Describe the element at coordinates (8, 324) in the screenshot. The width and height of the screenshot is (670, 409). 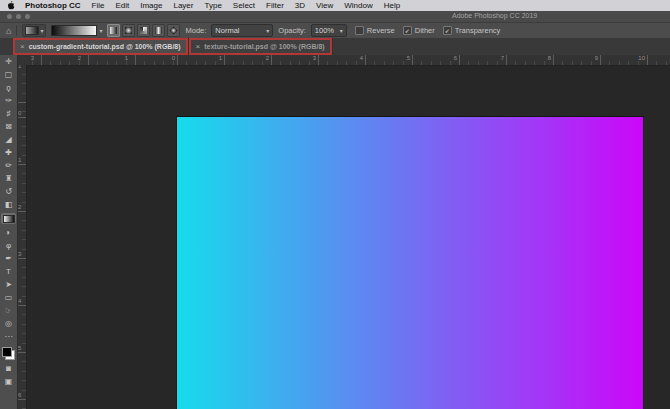
I see `zoom-tool: ◎` at that location.